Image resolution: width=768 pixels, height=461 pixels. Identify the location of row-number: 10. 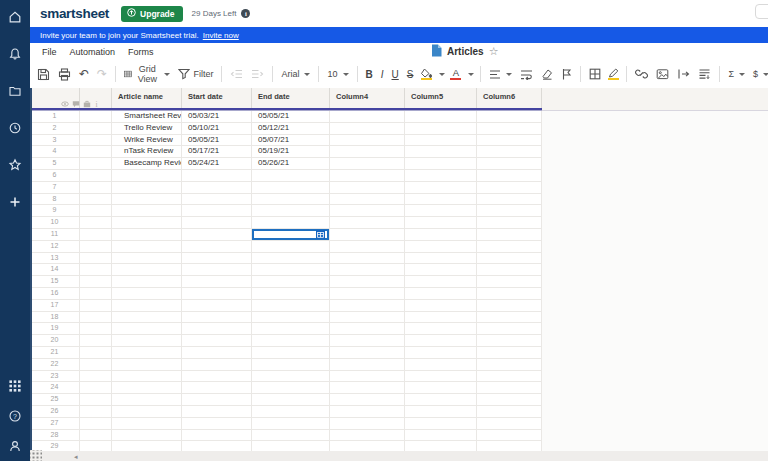
(55, 223).